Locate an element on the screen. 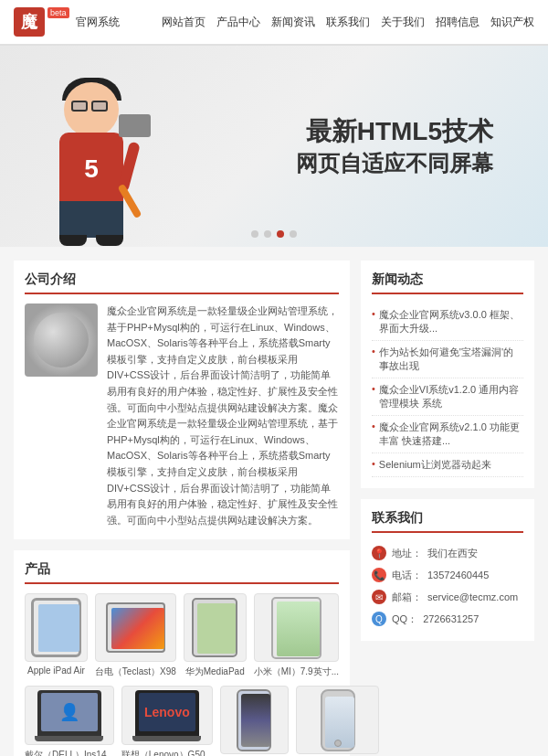 The height and width of the screenshot is (756, 548). globe-icon is located at coordinates (61, 340).